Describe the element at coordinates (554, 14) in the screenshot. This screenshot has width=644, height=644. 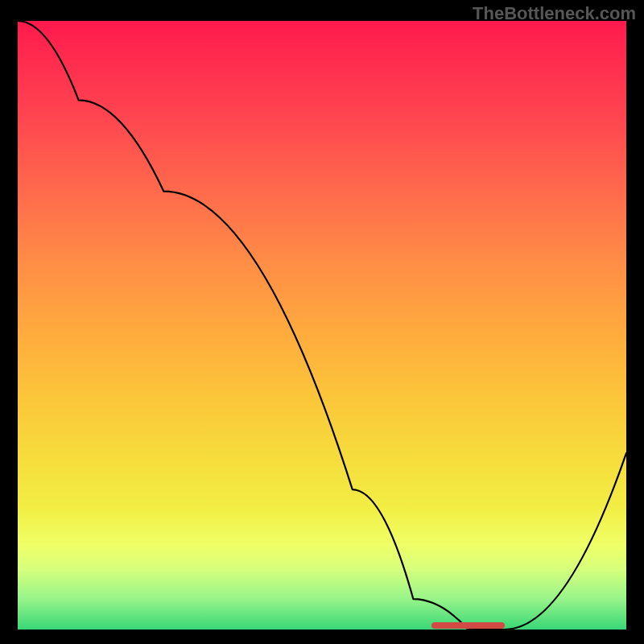
I see `watermark-text: TheBottleneck.com` at that location.